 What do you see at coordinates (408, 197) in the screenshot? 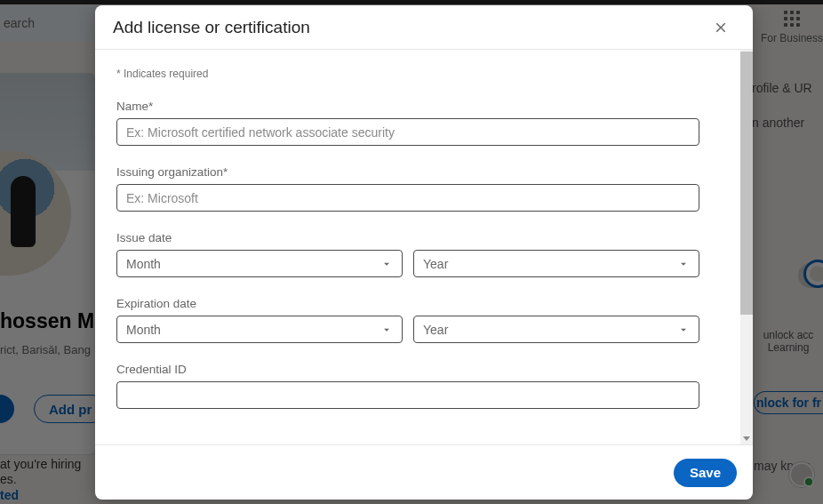
I see `org-input` at bounding box center [408, 197].